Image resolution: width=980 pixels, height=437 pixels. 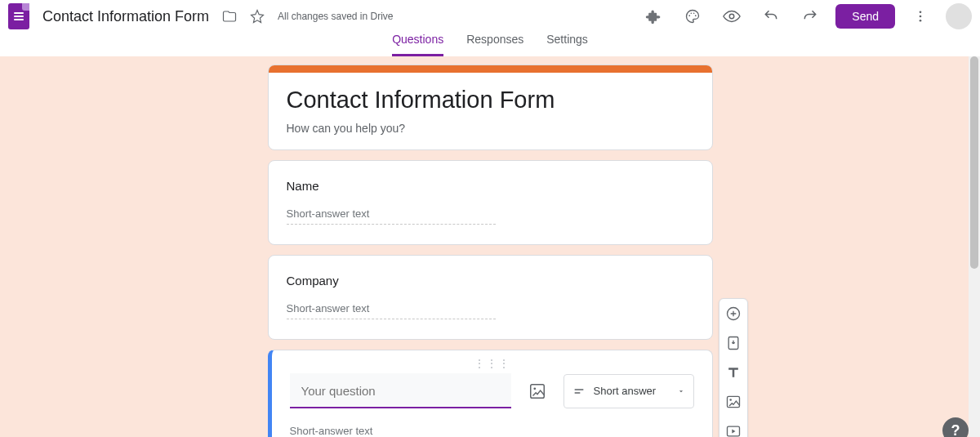 What do you see at coordinates (492, 365) in the screenshot?
I see `drag-handle-icon: ⋮⋮⋮` at bounding box center [492, 365].